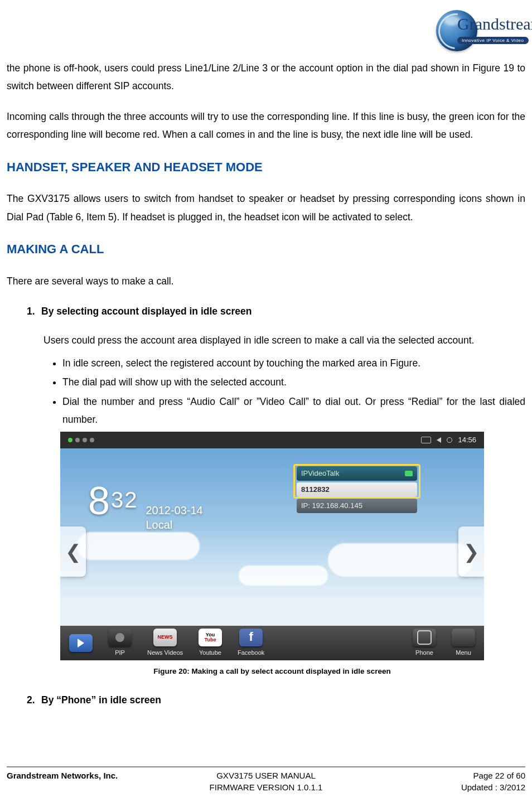 The height and width of the screenshot is (802, 532). Describe the element at coordinates (332, 506) in the screenshot. I see `account-ip-label: IP: 192.168.40.145` at that location.